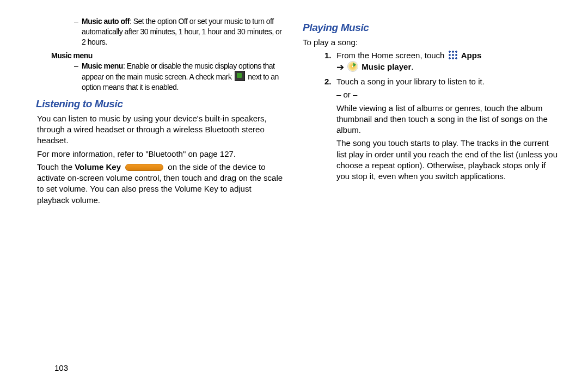 This screenshot has height=392, width=588. I want to click on text: Touch the, so click(56, 167).